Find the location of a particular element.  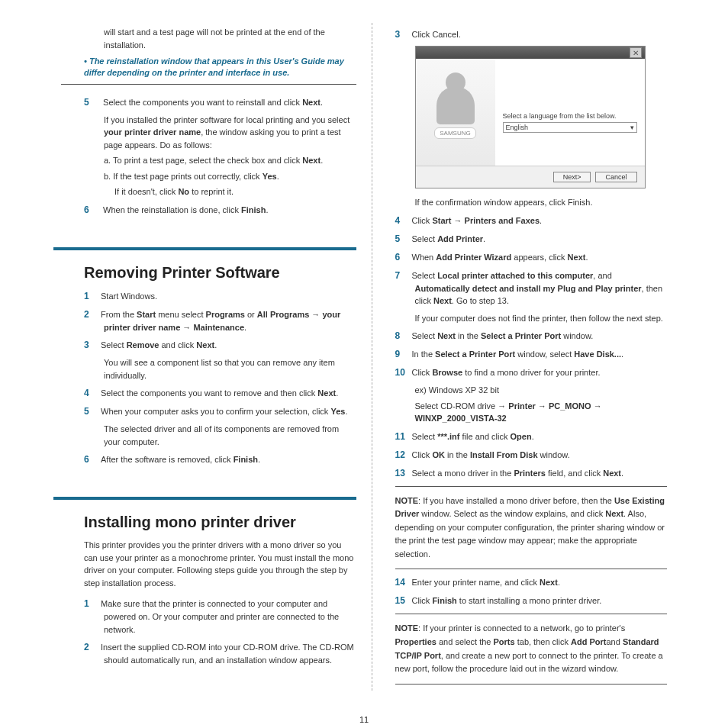

s-step-13: 13Select a mono driver in the Printers f… is located at coordinates (531, 473).